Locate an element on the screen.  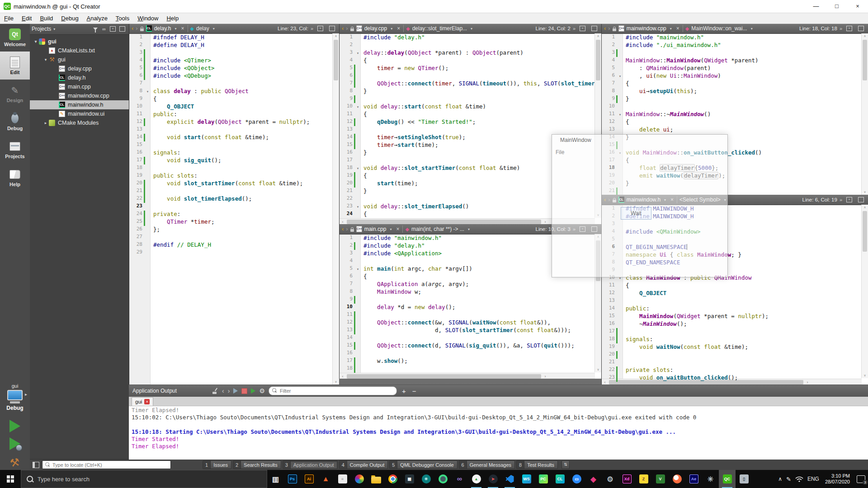
menu-window: Window is located at coordinates (148, 18).